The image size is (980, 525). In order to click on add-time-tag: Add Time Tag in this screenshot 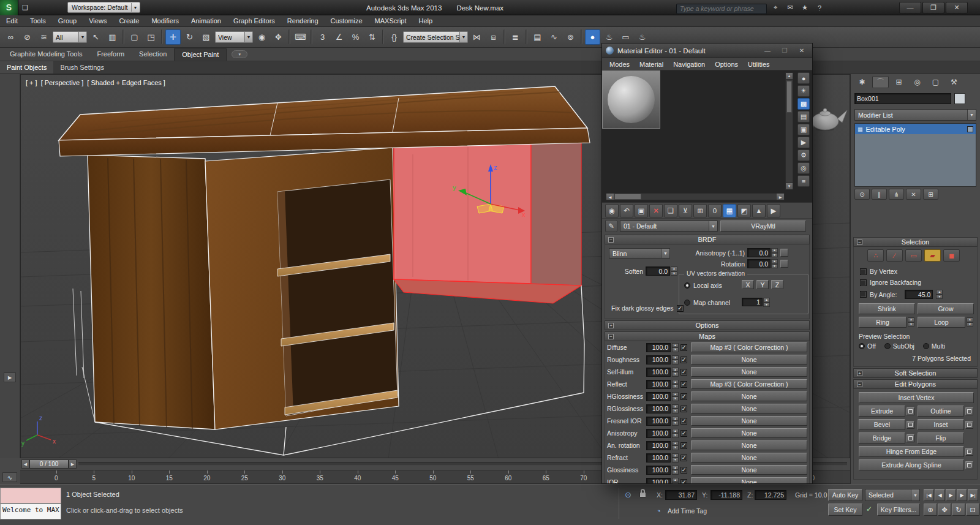, I will do `click(687, 511)`.